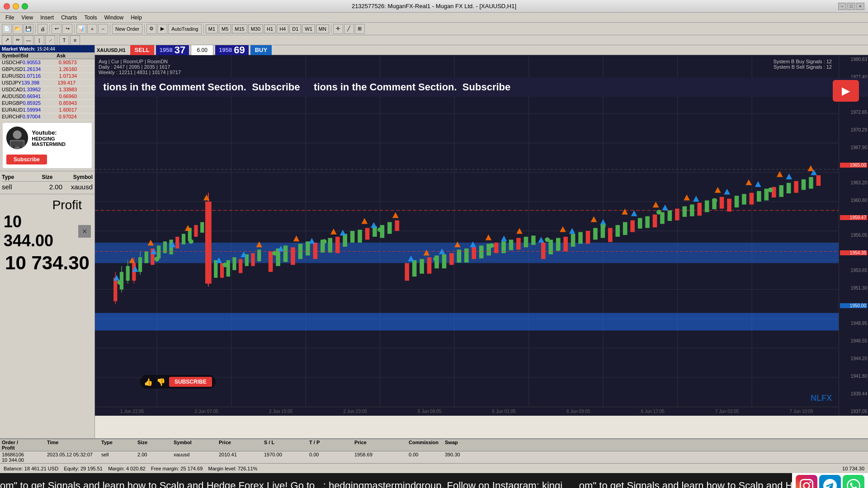  What do you see at coordinates (191, 382) in the screenshot?
I see `subscribe-popup-button: SUBSCRIBE` at bounding box center [191, 382].